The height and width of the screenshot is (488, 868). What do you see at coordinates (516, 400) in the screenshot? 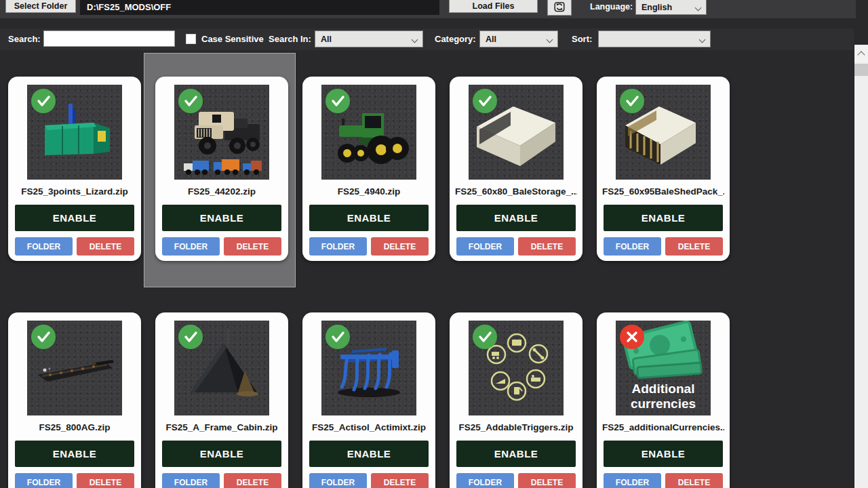
I see `mod-card: FS25_AddableTriggers.zipENABLEFOLDERDELE…` at bounding box center [516, 400].